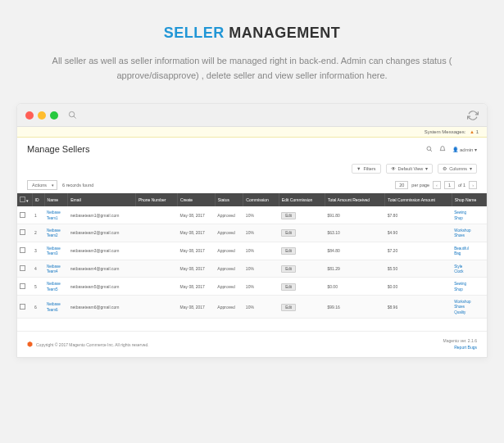  Describe the element at coordinates (56, 200) in the screenshot. I see `col-header: Name` at that location.